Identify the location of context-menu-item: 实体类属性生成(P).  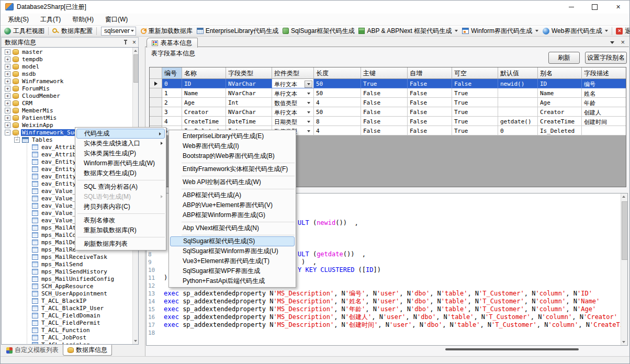
(120, 154).